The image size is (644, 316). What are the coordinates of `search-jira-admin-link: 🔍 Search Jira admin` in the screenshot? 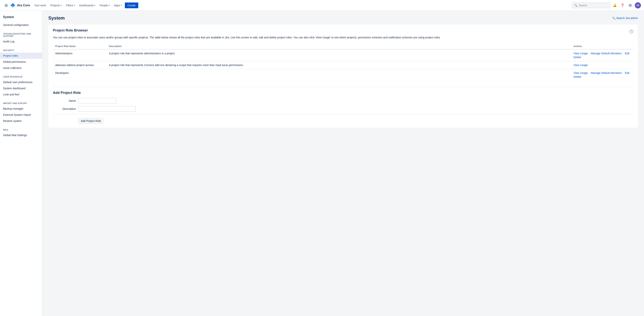 It's located at (625, 18).